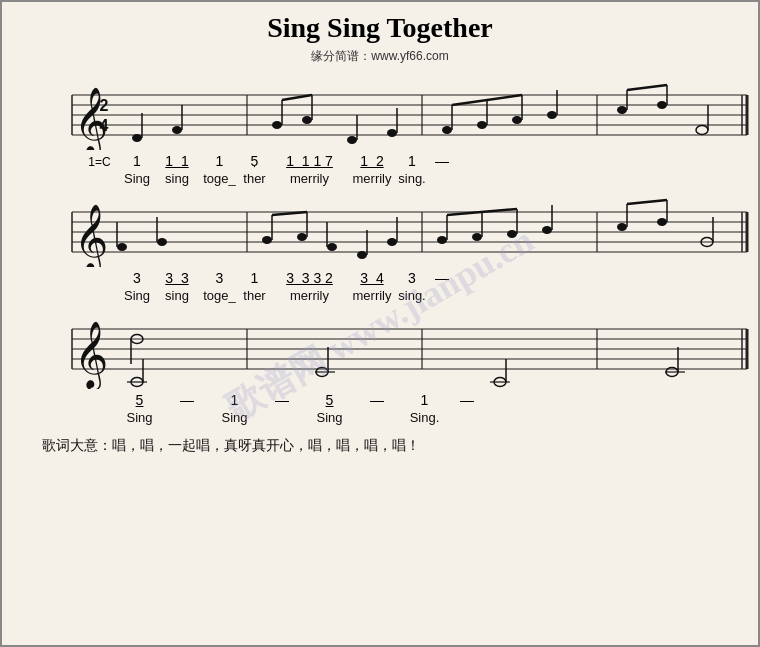 This screenshot has height=647, width=760. What do you see at coordinates (380, 28) in the screenshot?
I see `page-title: Sing Sing Together` at bounding box center [380, 28].